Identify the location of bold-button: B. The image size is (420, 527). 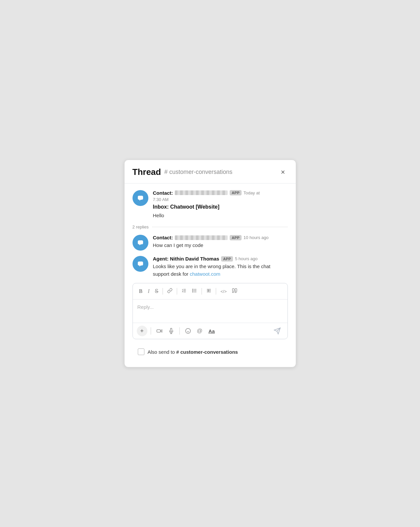
(141, 291).